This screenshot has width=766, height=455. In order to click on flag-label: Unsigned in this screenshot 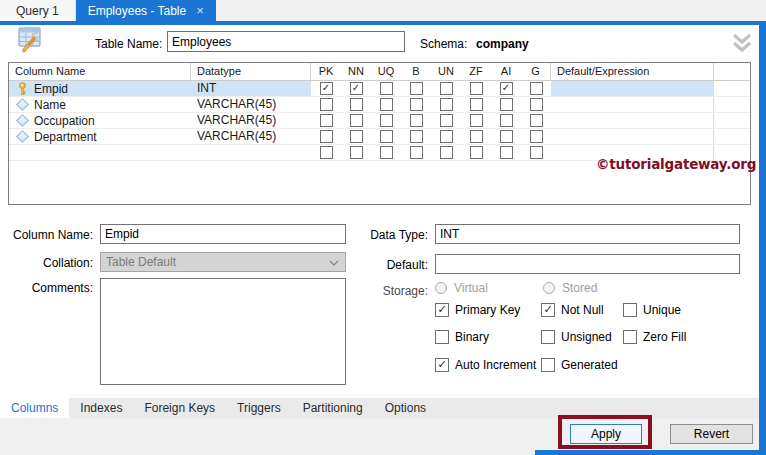, I will do `click(586, 337)`.